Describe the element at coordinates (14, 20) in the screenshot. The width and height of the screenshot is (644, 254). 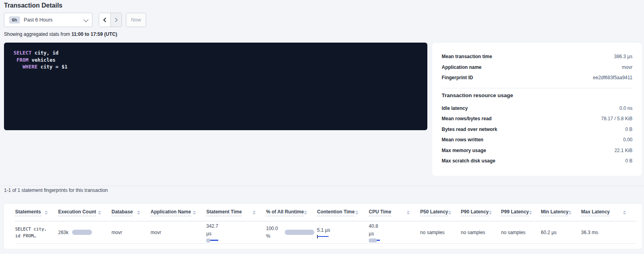
I see `interval-badge: 6h` at that location.